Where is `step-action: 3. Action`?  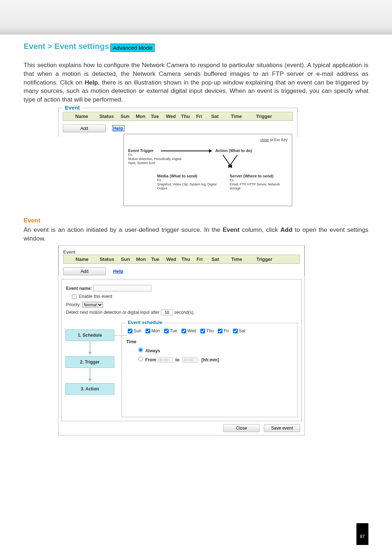
step-action: 3. Action is located at coordinates (90, 389).